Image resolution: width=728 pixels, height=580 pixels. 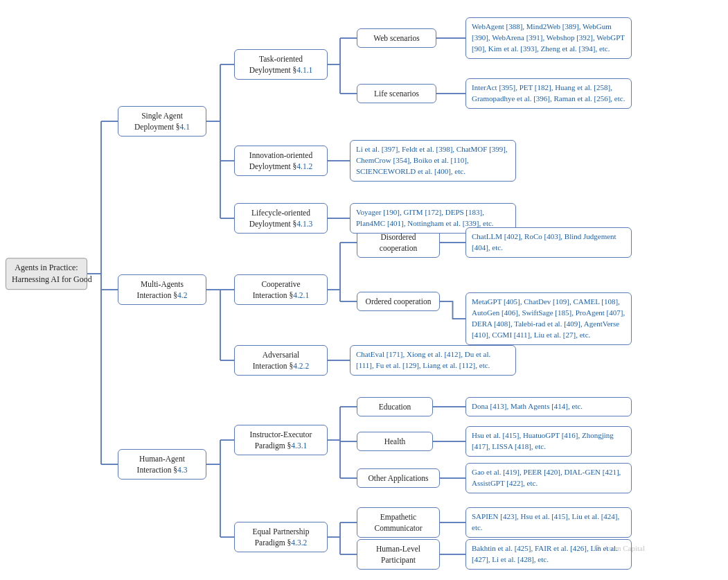 What do you see at coordinates (46, 274) in the screenshot?
I see `root-node: Agents in Practice:Harnessing AI for Goo…` at bounding box center [46, 274].